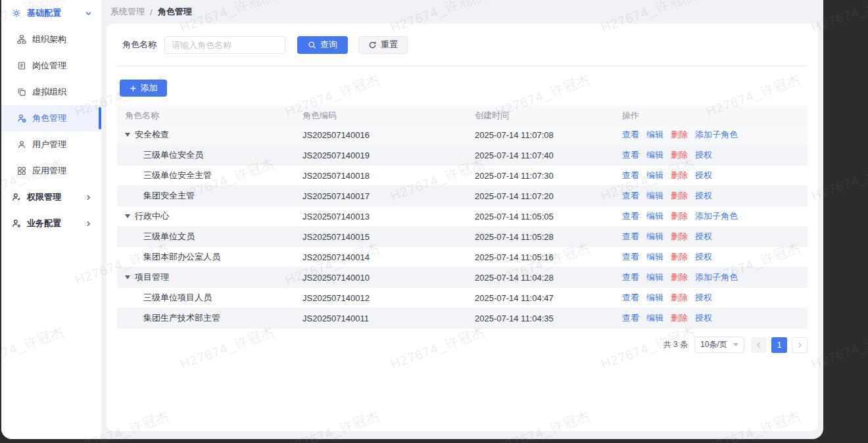  Describe the element at coordinates (381, 135) in the screenshot. I see `role-code: JS202507140016` at that location.